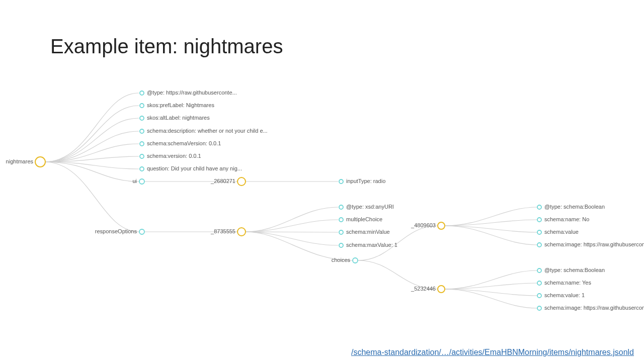  I want to click on leaf-label: schema:name: Yes, so click(568, 283).